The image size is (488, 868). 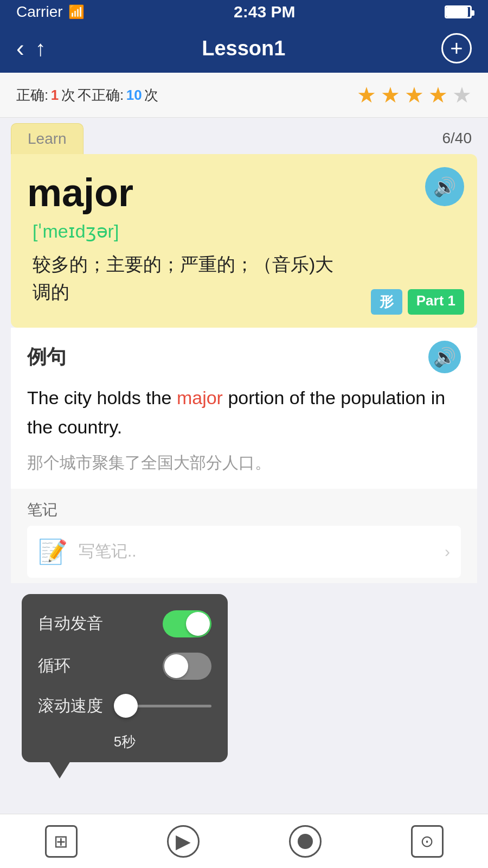 What do you see at coordinates (256, 551) in the screenshot?
I see `notes-placeholder: 写笔记..` at bounding box center [256, 551].